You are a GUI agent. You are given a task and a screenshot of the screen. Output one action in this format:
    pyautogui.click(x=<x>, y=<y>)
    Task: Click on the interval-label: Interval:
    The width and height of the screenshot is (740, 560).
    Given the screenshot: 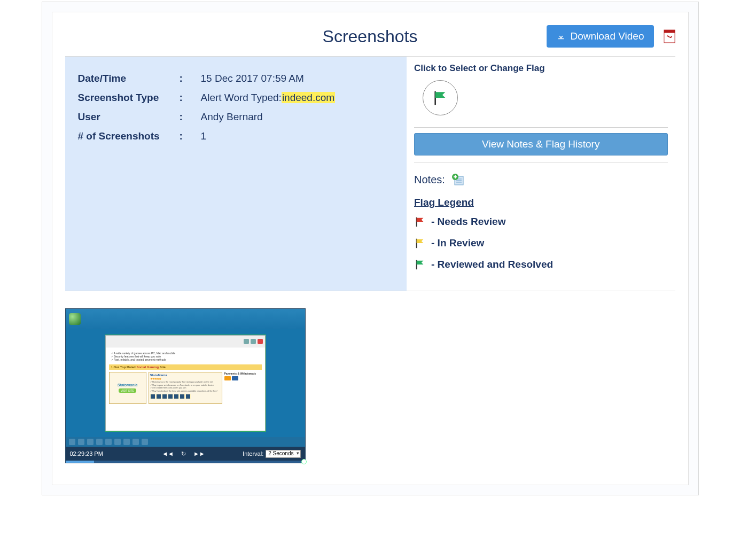 What is the action you would take?
    pyautogui.click(x=253, y=454)
    